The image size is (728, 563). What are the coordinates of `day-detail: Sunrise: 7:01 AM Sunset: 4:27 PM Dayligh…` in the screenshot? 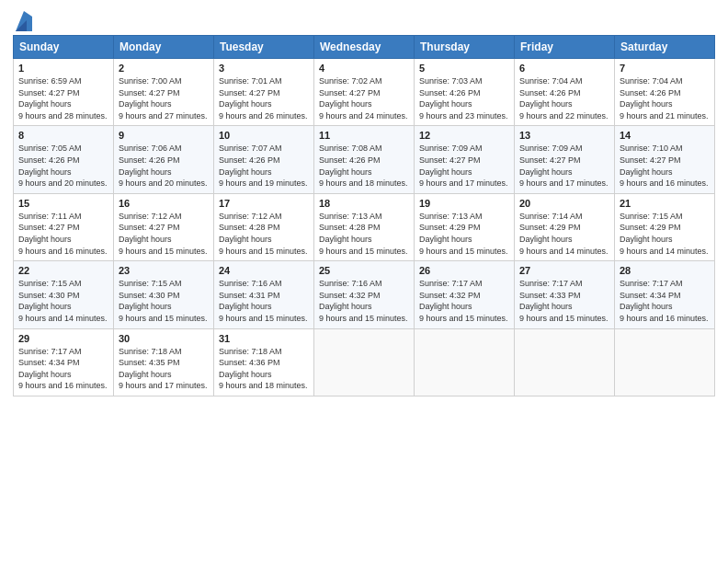 It's located at (264, 98).